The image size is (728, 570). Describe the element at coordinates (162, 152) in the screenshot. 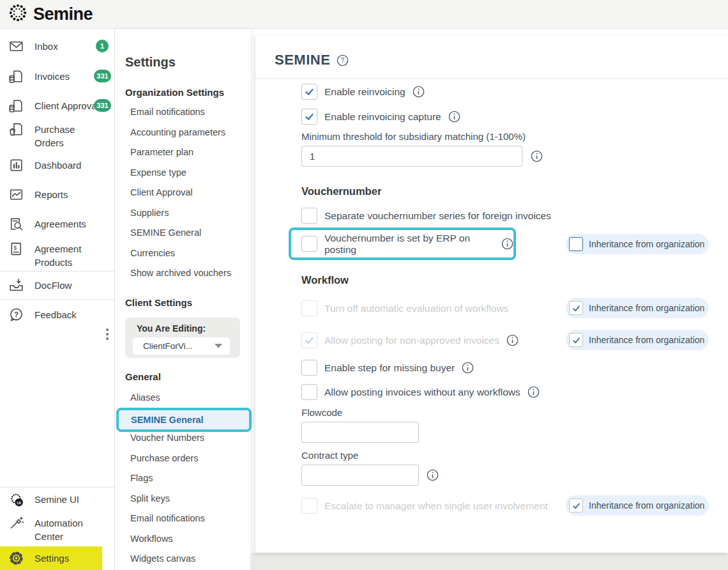

I see `nav-item-parameter-plan: Parameter plan` at that location.